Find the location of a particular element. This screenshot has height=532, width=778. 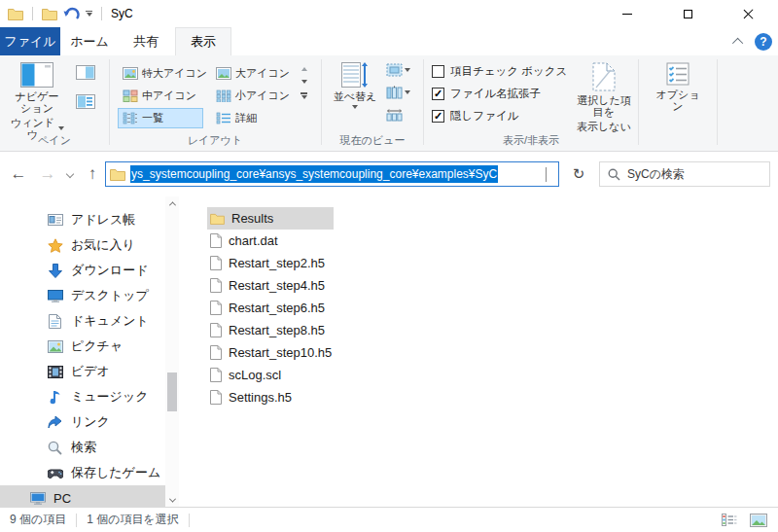

divider is located at coordinates (76, 520).